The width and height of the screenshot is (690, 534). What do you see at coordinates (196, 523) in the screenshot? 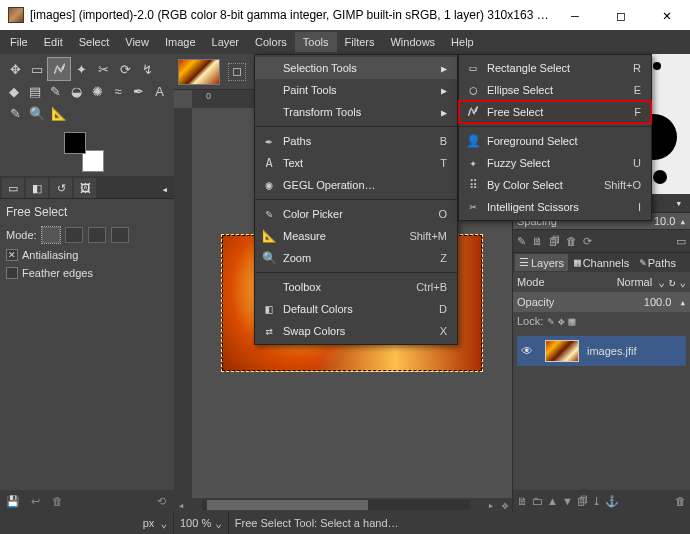
I see `zoom-value: 100 %` at bounding box center [196, 523].